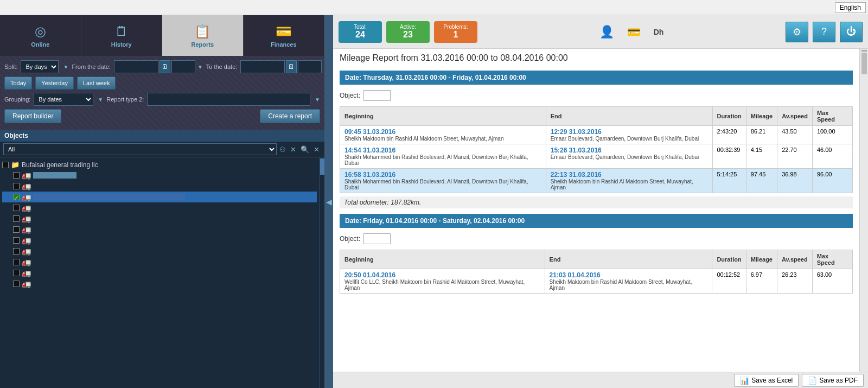  Describe the element at coordinates (41, 36) in the screenshot. I see `tab-online: ◎ Online` at that location.